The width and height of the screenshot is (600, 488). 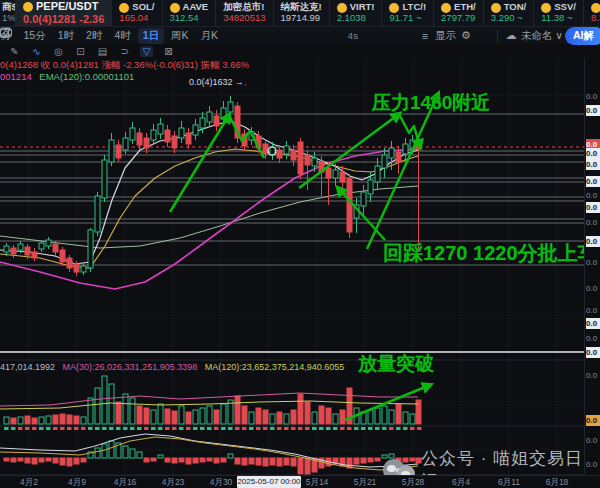 What do you see at coordinates (318, 482) in the screenshot?
I see `date-label: 5月14` at bounding box center [318, 482].